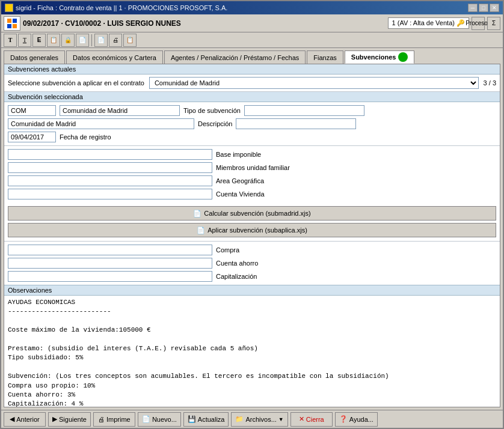 The width and height of the screenshot is (504, 429). What do you see at coordinates (325, 57) in the screenshot?
I see `tab-fianzas: Fianzas` at bounding box center [325, 57].